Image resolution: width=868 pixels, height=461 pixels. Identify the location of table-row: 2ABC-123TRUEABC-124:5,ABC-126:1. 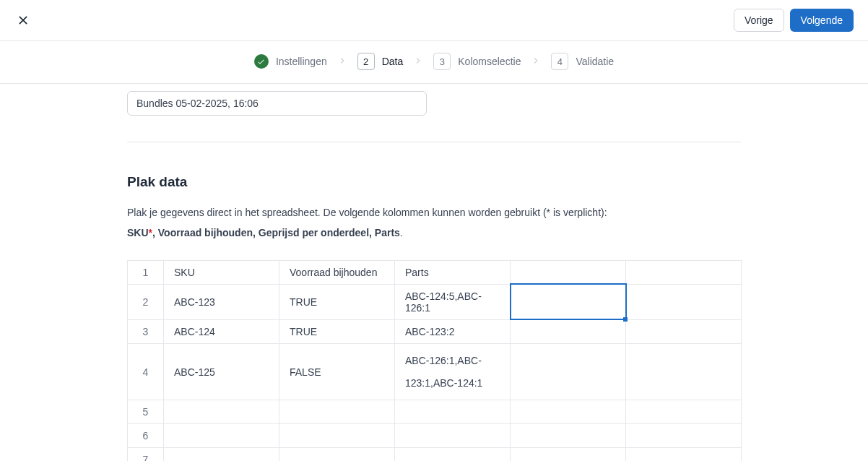
(435, 302).